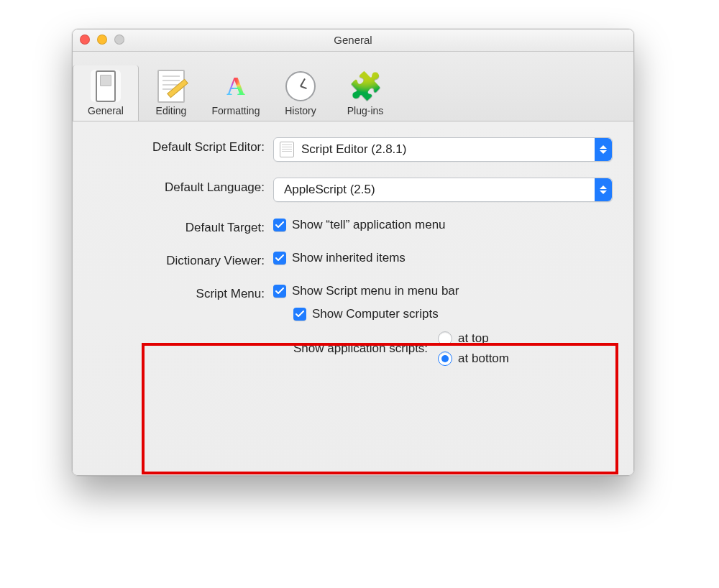  What do you see at coordinates (353, 86) in the screenshot?
I see `toolbar: General Editing A Formatting History 🧩 P…` at bounding box center [353, 86].